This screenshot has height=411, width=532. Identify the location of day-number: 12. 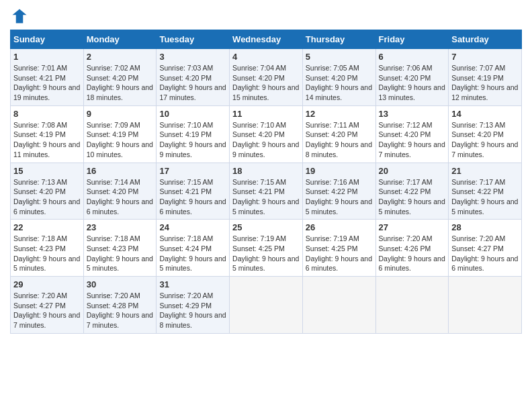
(339, 114).